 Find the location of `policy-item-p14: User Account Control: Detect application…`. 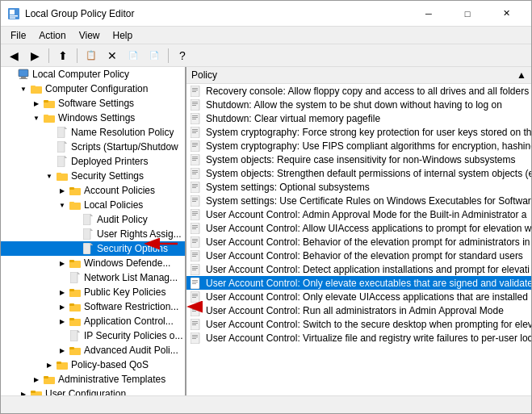

policy-item-p14: User Account Control: Detect application… is located at coordinates (358, 270).